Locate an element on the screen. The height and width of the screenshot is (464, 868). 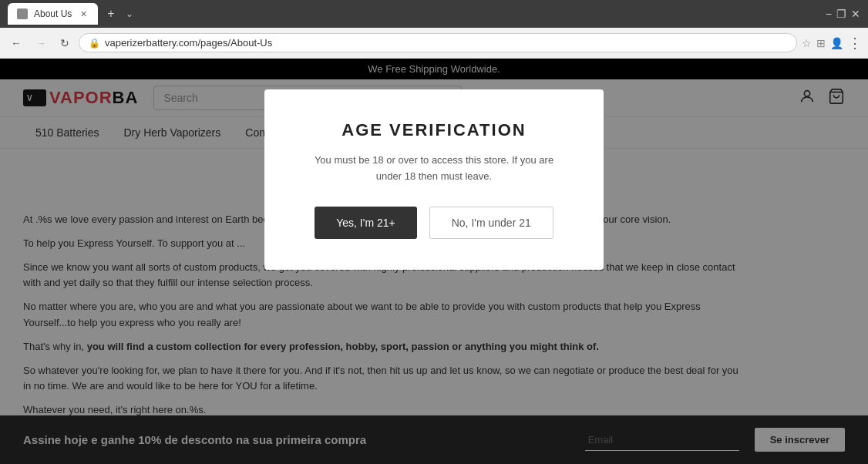
minimize-button: − is located at coordinates (829, 14).